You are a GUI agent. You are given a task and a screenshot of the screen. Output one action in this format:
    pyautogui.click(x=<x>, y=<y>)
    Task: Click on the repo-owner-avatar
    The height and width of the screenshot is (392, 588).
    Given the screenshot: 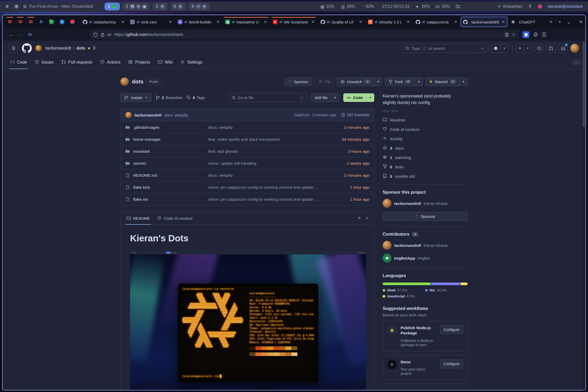 What is the action you would take?
    pyautogui.click(x=125, y=82)
    